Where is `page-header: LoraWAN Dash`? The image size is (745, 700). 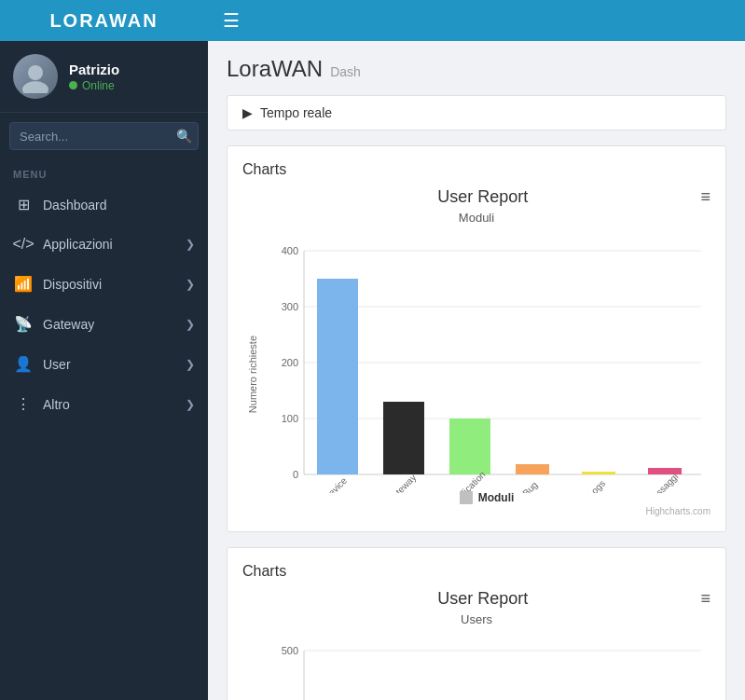
page-header: LoraWAN Dash is located at coordinates (476, 69).